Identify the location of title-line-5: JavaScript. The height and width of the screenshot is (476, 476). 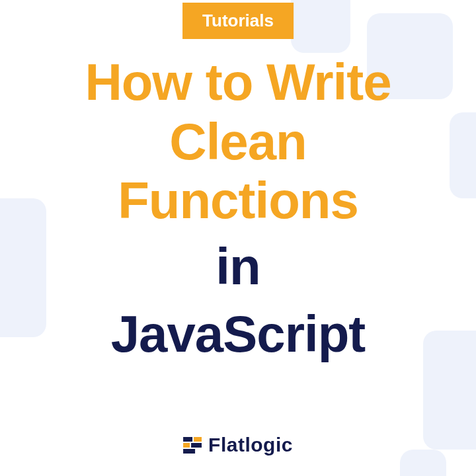
(238, 335).